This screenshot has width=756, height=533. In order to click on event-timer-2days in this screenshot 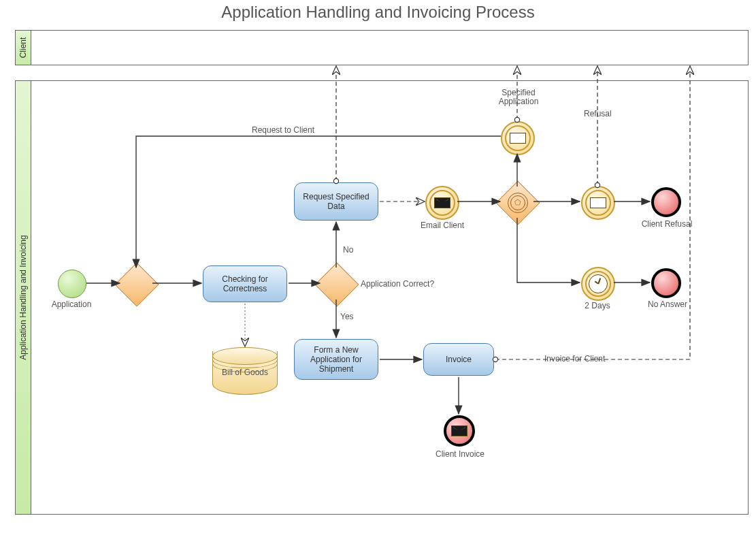, I will do `click(598, 284)`.